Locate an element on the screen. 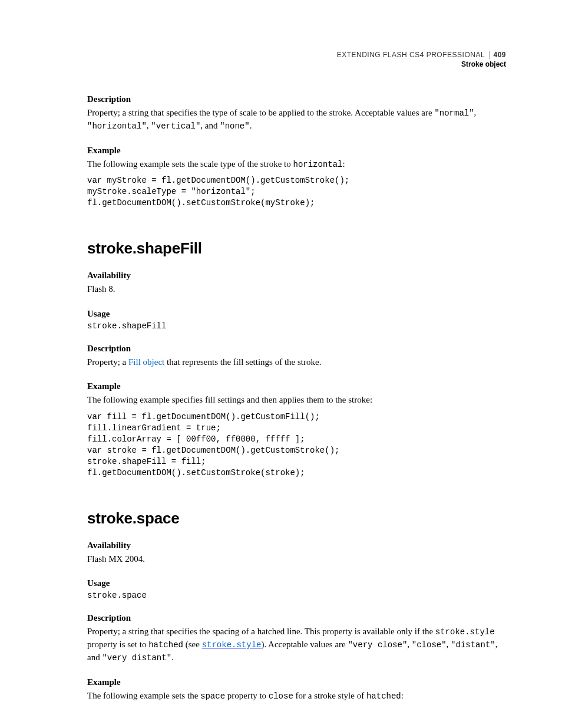  page-header: EXTENDING FLASH CS4 PROFESSIONAL 409 Str… is located at coordinates (297, 60).